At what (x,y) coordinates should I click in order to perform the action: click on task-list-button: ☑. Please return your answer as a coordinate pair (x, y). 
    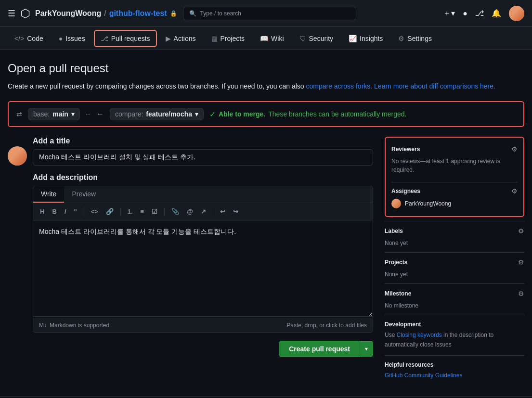
    Looking at the image, I should click on (155, 212).